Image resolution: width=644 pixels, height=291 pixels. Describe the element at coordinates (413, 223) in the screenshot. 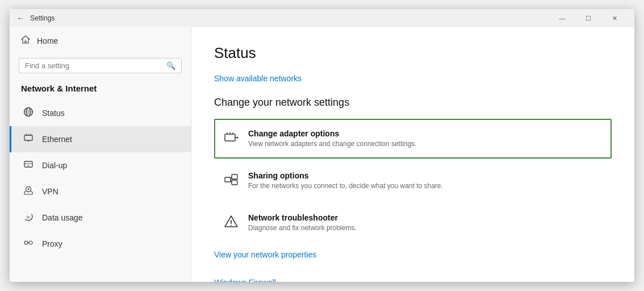

I see `troubleshooter-option: Network troubleshooter Diagnose and fix …` at that location.